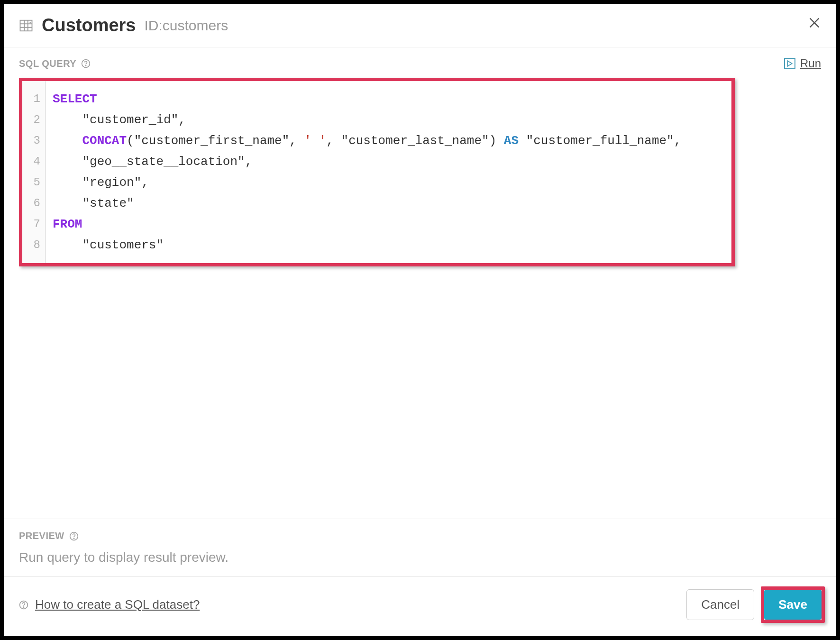  I want to click on query-section-header: SQL QUERY Run, so click(420, 64).